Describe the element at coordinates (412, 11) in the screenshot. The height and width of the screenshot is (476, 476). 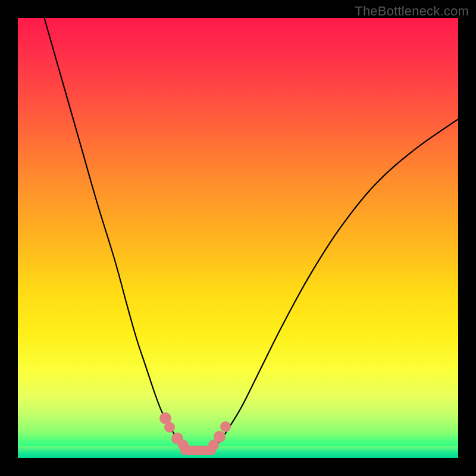
I see `watermark-text: TheBottleneck.com` at that location.